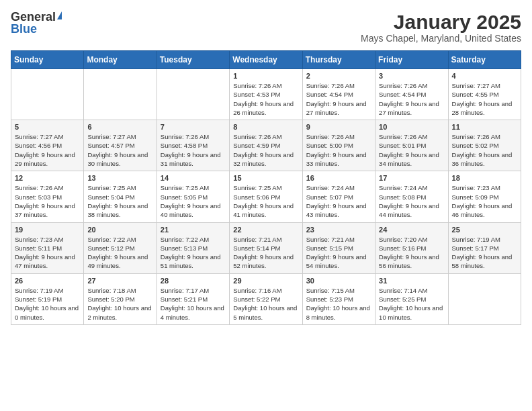 This screenshot has height=411, width=532. I want to click on logo-general: General, so click(34, 17).